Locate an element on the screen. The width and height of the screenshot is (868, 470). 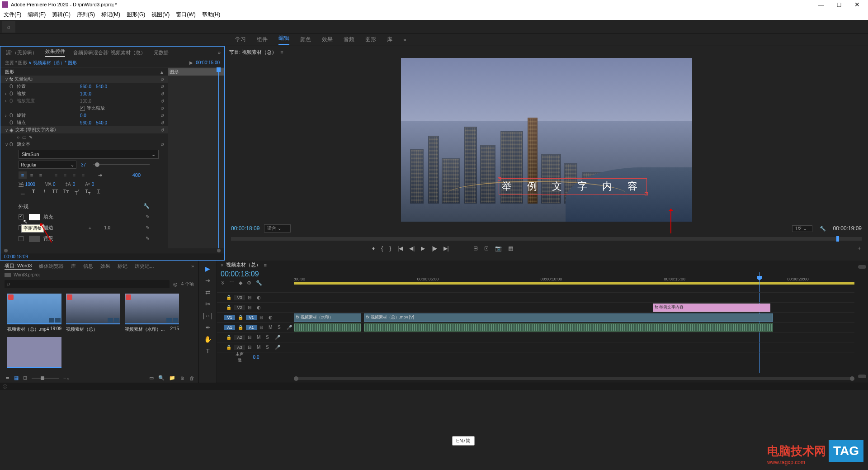
align-center-button: ≡ is located at coordinates (32, 175).